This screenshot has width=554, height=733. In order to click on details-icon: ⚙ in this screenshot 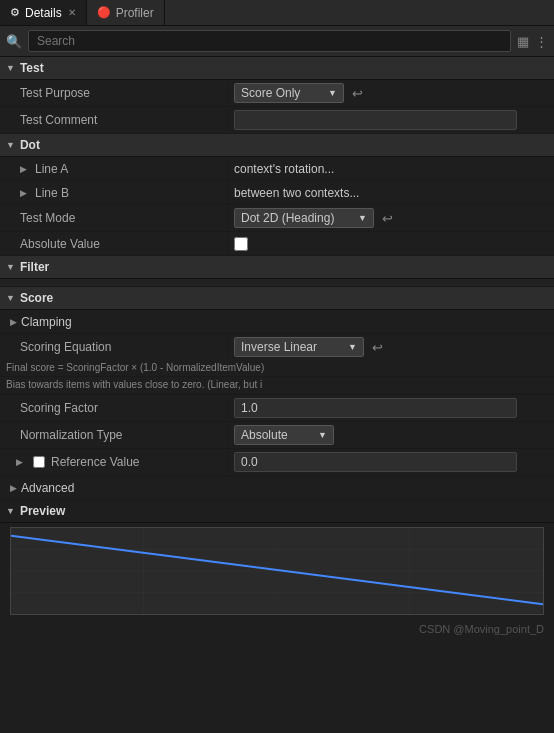, I will do `click(15, 12)`.